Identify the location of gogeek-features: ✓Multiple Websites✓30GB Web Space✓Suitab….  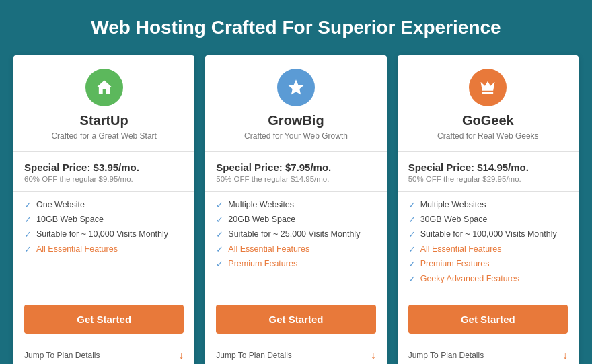
(488, 244).